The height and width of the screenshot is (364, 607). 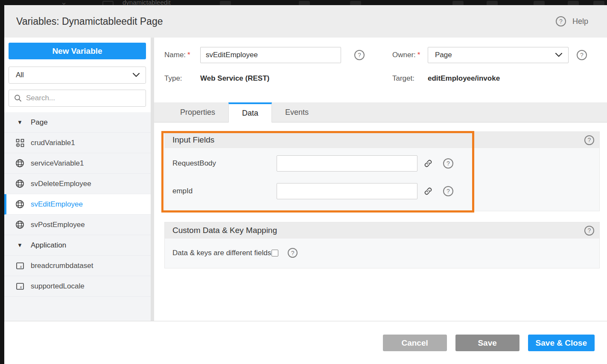 What do you see at coordinates (90, 21) in the screenshot?
I see `dialog-title: Variables: Dynamictableedit Page` at bounding box center [90, 21].